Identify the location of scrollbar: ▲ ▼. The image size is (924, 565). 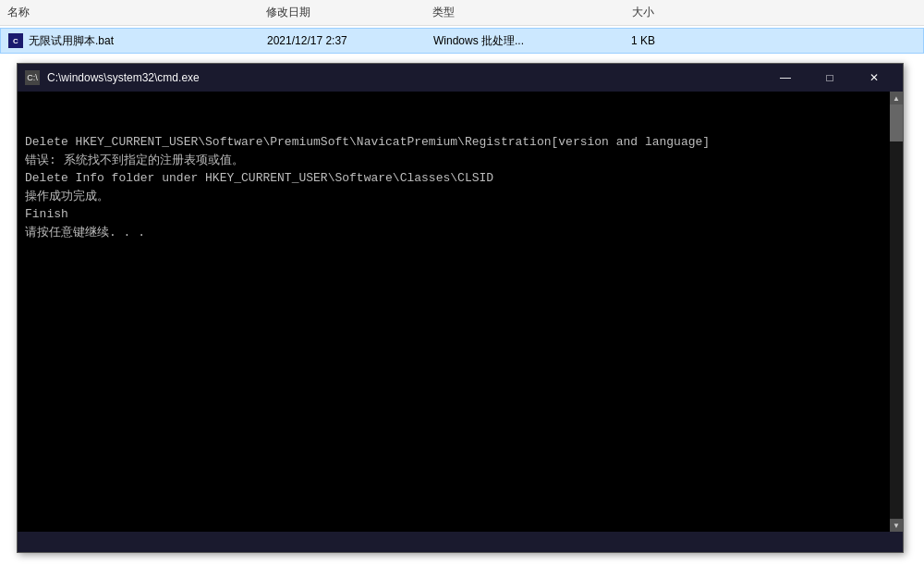
(896, 312).